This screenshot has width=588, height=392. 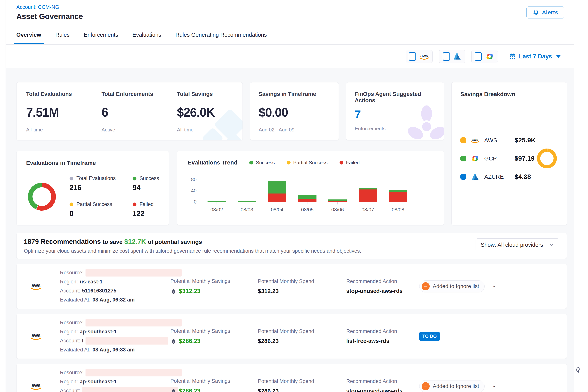 I want to click on tab-rules: Rules, so click(x=62, y=35).